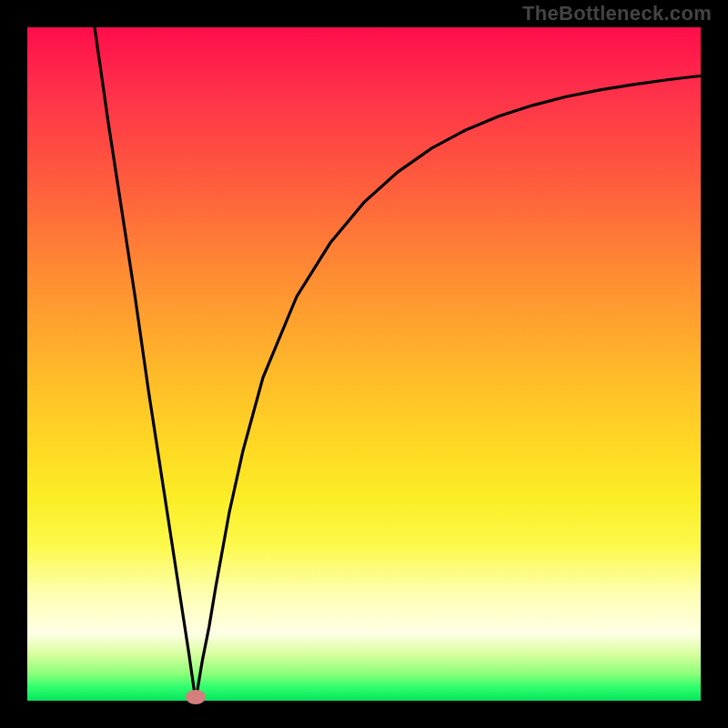 This screenshot has height=728, width=728. Describe the element at coordinates (617, 14) in the screenshot. I see `watermark-text: TheBottleneck.com` at that location.